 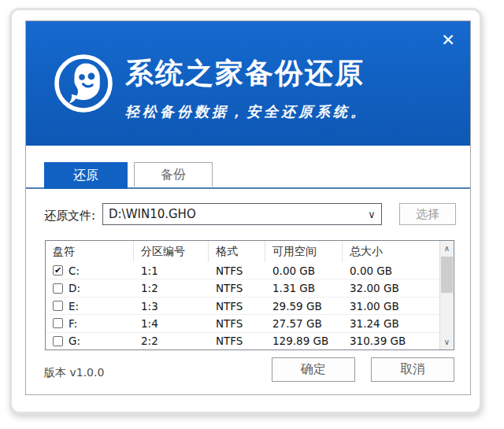 What do you see at coordinates (447, 275) in the screenshot?
I see `scrollbar-thumb` at bounding box center [447, 275].